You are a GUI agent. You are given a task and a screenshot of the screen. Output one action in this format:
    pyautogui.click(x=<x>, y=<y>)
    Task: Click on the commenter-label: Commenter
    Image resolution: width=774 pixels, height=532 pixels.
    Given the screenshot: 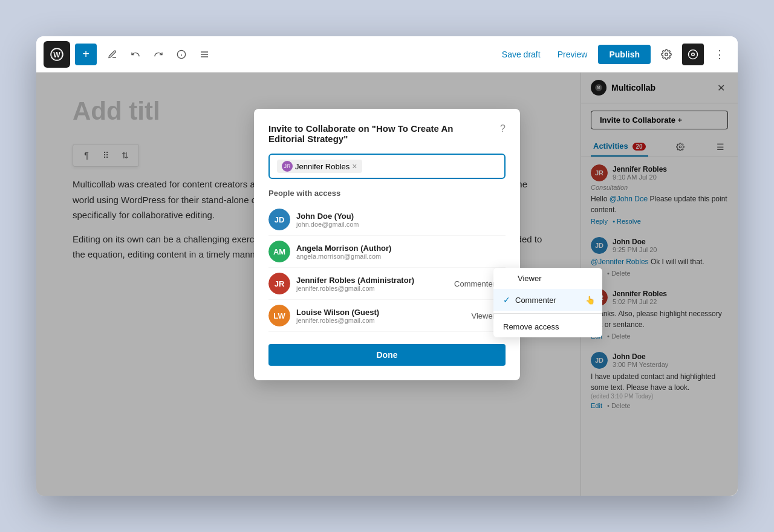 What is the action you would take?
    pyautogui.click(x=536, y=300)
    